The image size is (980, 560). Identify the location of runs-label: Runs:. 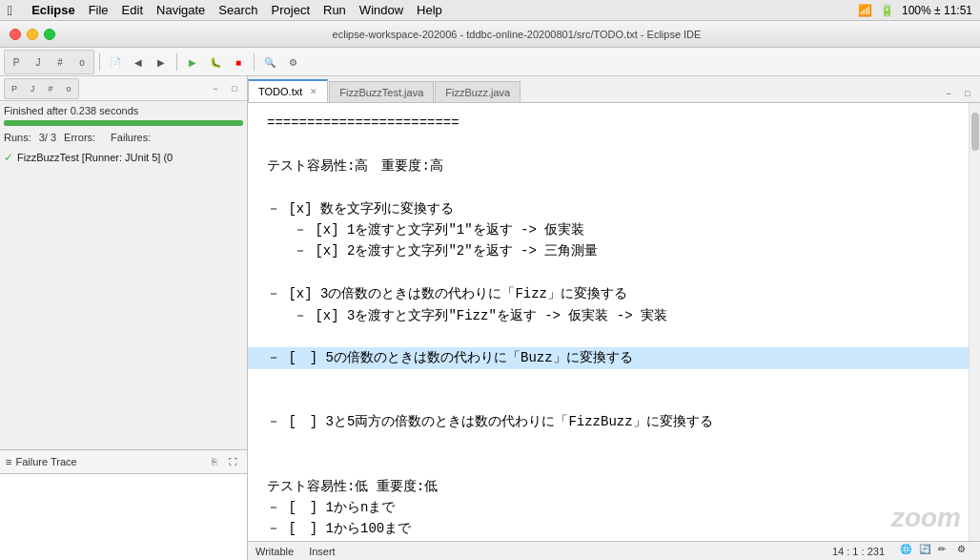
(17, 137).